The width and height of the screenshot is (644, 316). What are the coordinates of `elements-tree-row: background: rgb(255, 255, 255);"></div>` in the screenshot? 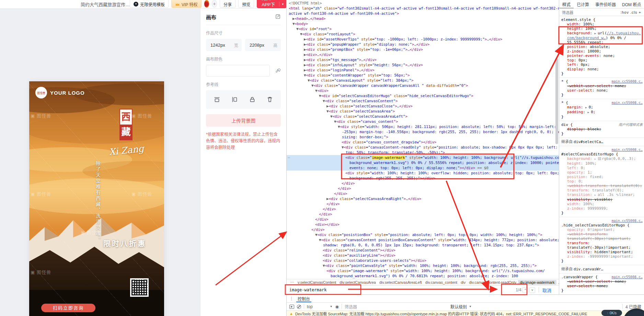 It's located at (423, 178).